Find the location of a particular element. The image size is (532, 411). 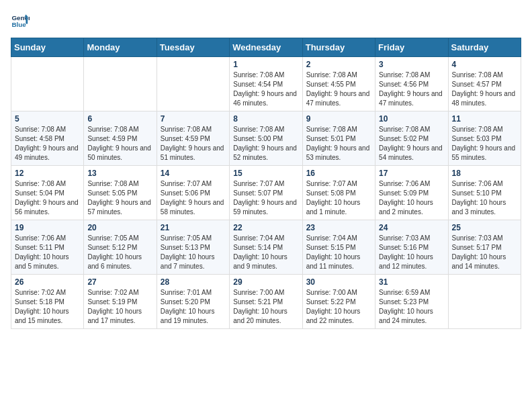

day-info: Sunrise: 7:08 AM Sunset: 5:03 PM Dayligh… is located at coordinates (485, 144).